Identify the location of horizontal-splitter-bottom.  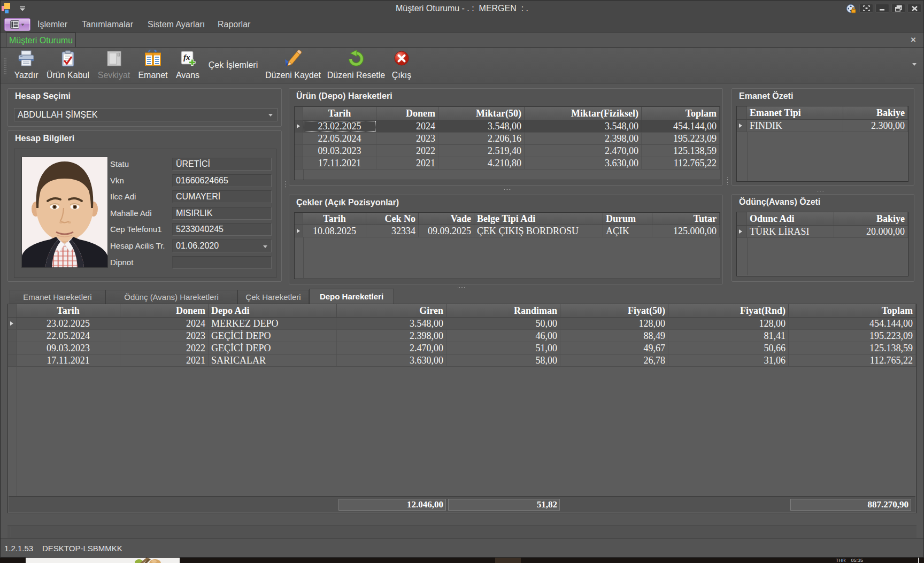
(461, 288).